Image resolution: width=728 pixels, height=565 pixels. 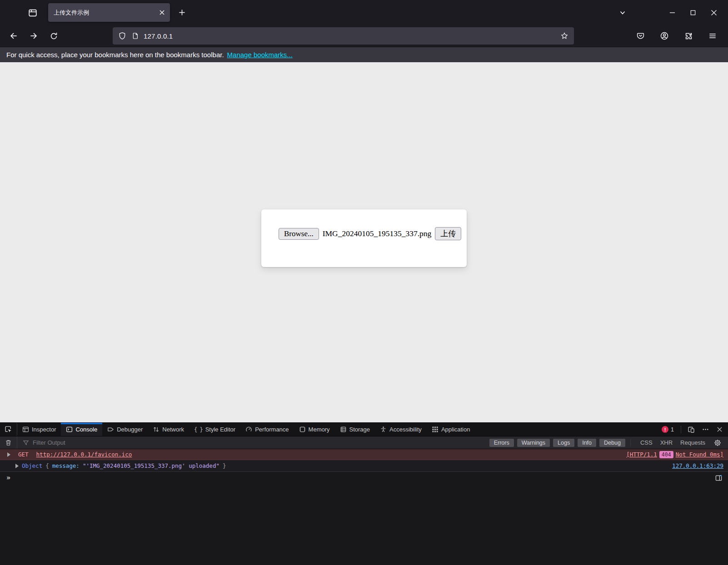 What do you see at coordinates (111, 430) in the screenshot?
I see `debugger-icon` at bounding box center [111, 430].